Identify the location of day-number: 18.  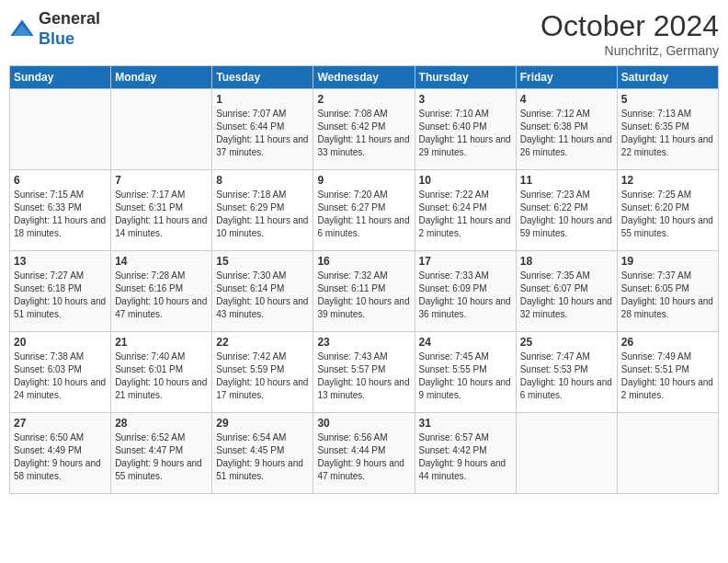
(566, 261).